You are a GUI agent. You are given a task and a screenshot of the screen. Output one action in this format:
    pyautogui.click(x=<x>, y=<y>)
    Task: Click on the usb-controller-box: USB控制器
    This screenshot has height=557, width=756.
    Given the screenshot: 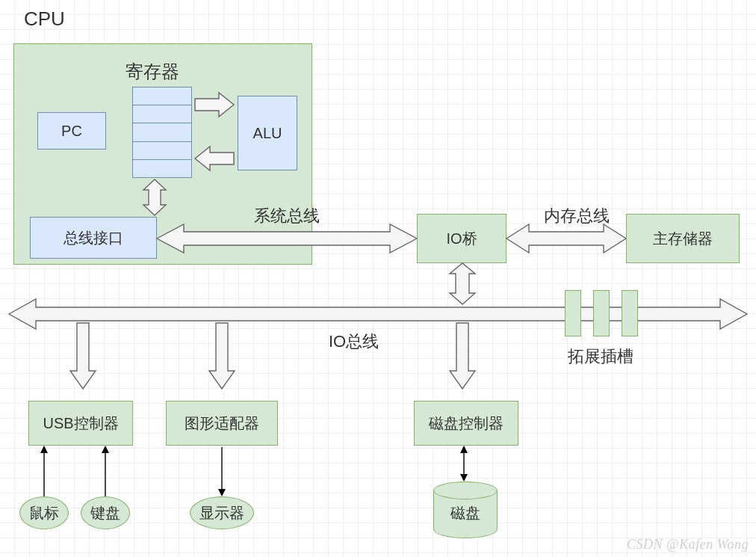 What is the action you would take?
    pyautogui.click(x=81, y=423)
    